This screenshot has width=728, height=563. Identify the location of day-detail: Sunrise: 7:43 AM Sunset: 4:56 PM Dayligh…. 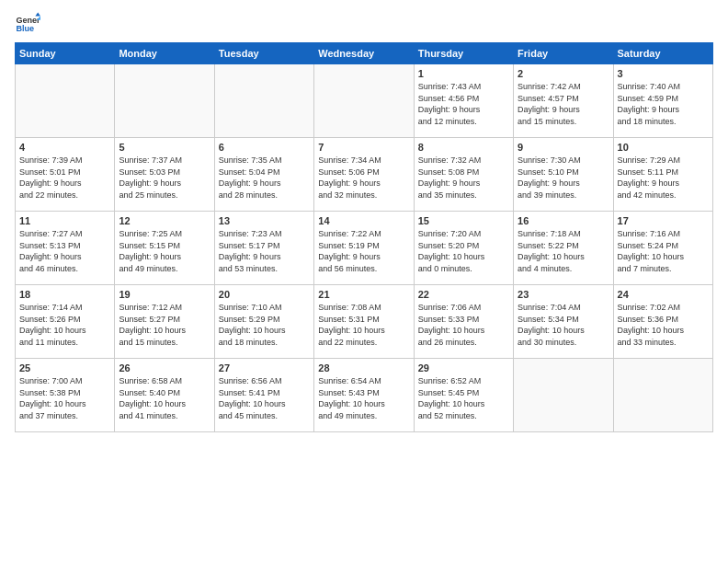
(463, 104).